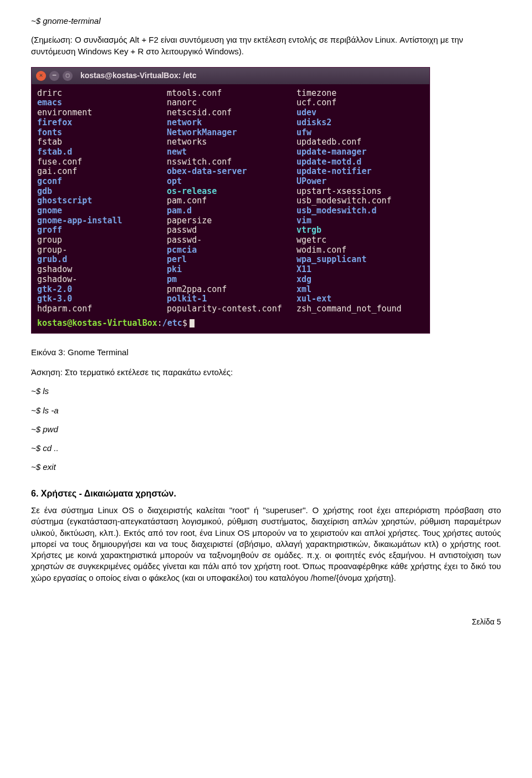  What do you see at coordinates (314, 122) in the screenshot?
I see `ls-entry: udisks2` at bounding box center [314, 122].